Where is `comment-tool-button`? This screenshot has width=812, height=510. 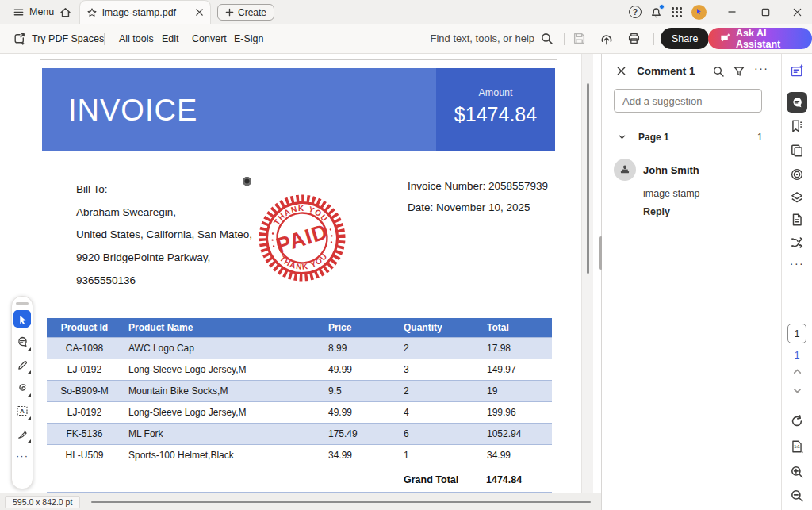 comment-tool-button is located at coordinates (22, 342).